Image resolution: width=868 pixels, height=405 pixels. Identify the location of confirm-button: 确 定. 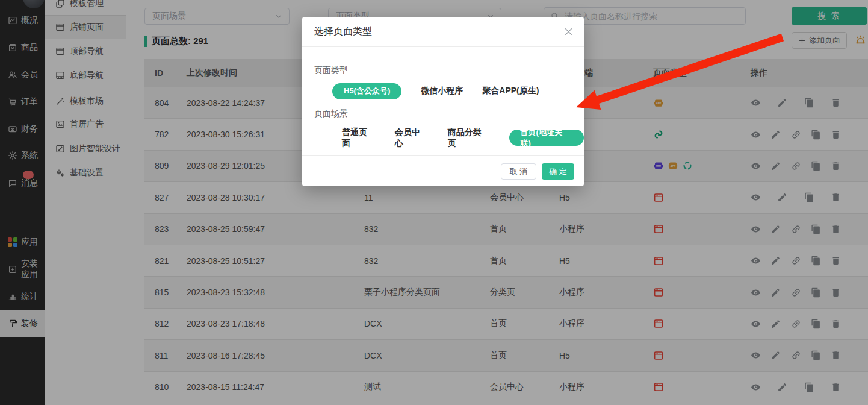
(558, 171).